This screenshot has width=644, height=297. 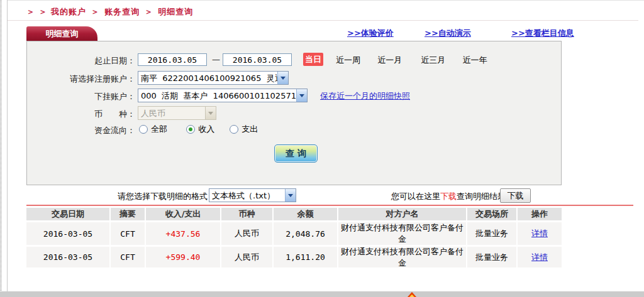 I want to click on left-gray-line, so click(x=8, y=146).